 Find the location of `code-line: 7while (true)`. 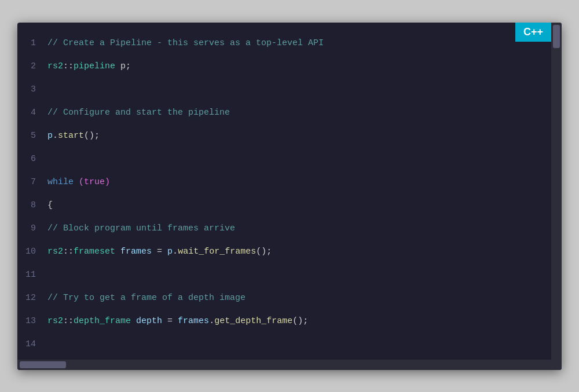

code-line: 7while (true) is located at coordinates (284, 182).